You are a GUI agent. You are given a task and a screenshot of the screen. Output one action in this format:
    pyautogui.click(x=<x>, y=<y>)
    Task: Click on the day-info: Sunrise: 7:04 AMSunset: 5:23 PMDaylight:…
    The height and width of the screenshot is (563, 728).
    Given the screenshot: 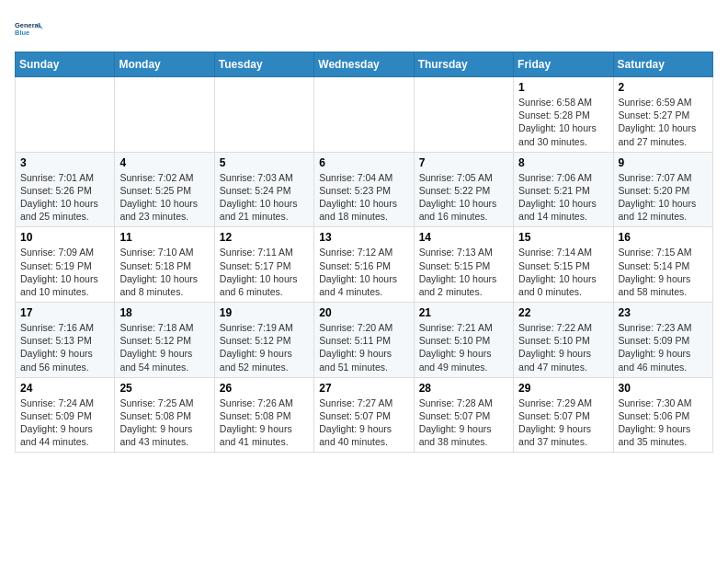 What is the action you would take?
    pyautogui.click(x=364, y=197)
    